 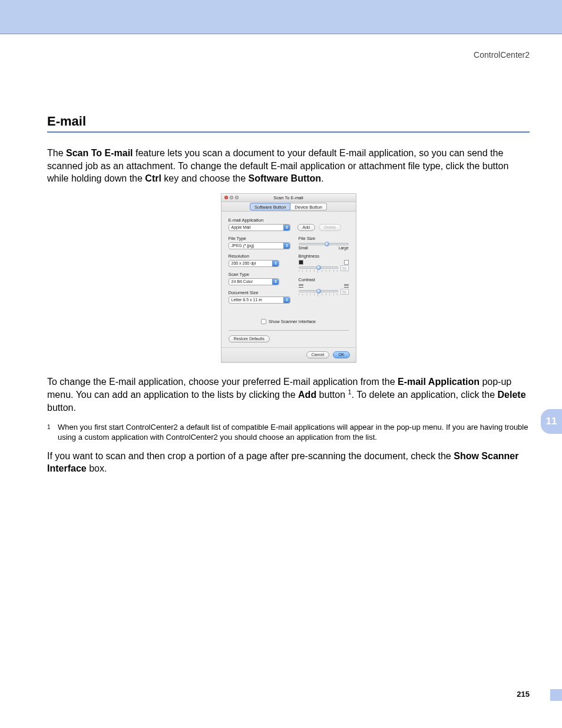 What do you see at coordinates (438, 382) in the screenshot?
I see `bold-email-application: E-mail Application` at bounding box center [438, 382].